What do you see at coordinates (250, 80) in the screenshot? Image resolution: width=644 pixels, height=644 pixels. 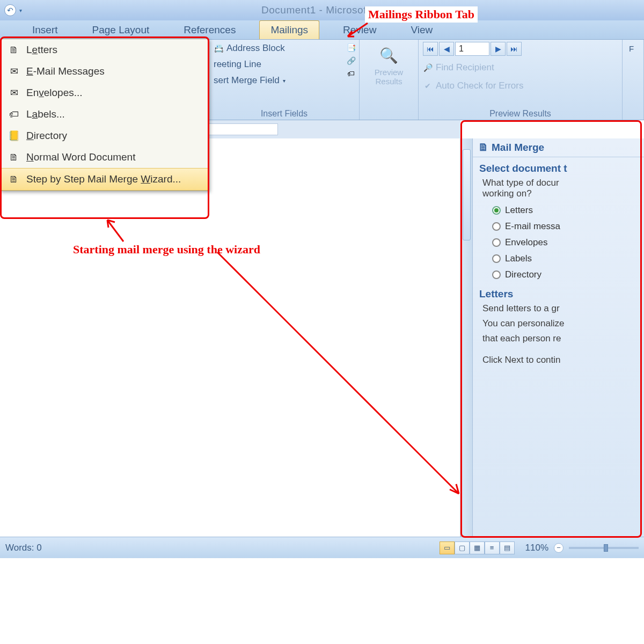 I see `insert-merge-field-button: sert Merge Field ▾` at bounding box center [250, 80].